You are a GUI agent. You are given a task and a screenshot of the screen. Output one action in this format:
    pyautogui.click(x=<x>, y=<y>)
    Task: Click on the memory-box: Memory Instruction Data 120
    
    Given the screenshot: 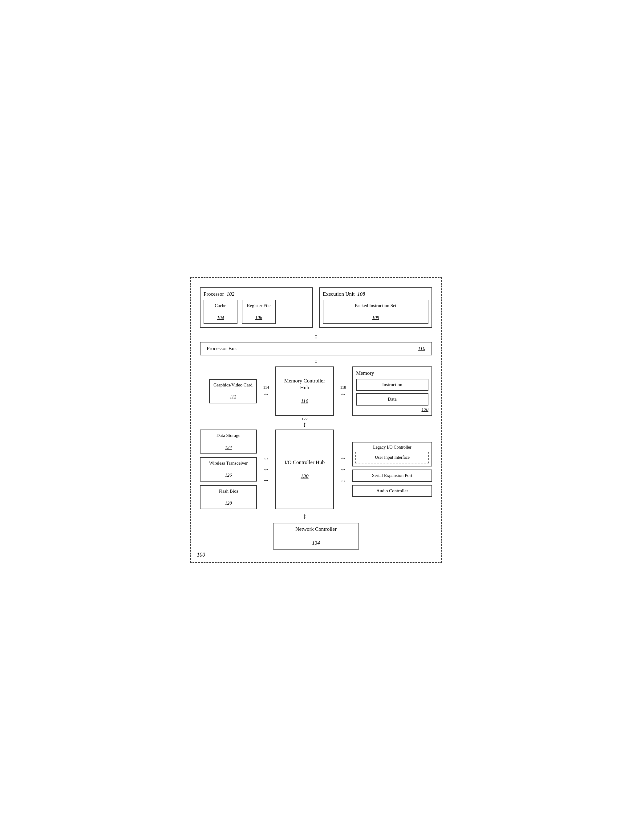 What is the action you would take?
    pyautogui.click(x=392, y=391)
    